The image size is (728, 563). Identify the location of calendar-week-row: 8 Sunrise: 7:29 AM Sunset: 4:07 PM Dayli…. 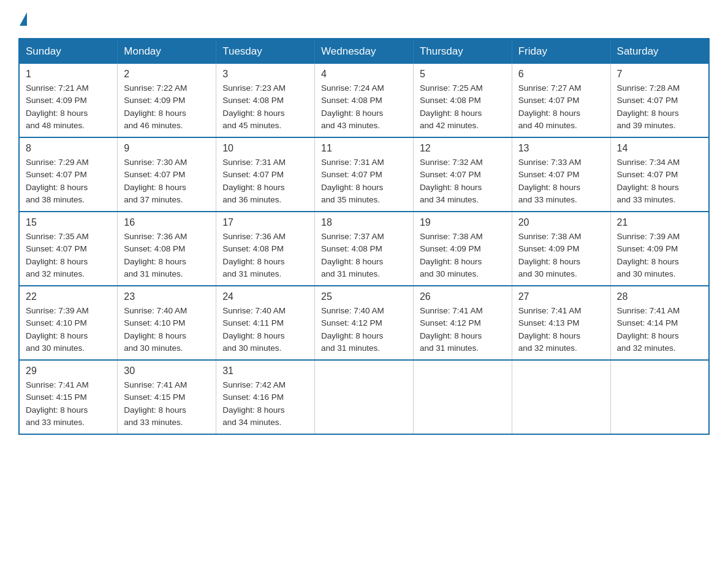
(364, 174).